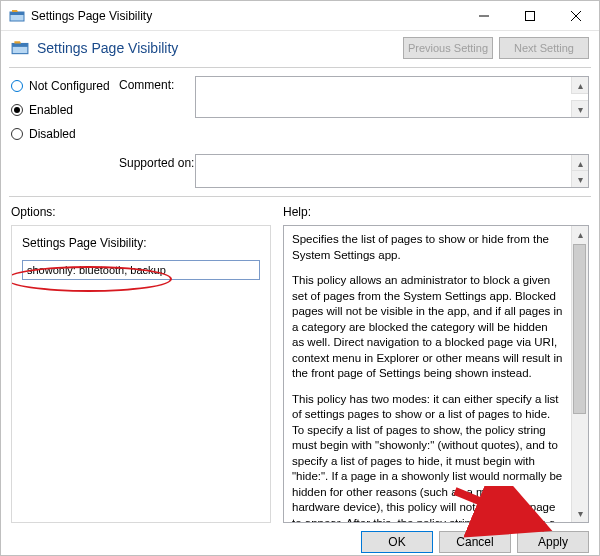 The width and height of the screenshot is (600, 556). What do you see at coordinates (530, 16) in the screenshot?
I see `maximize-button` at bounding box center [530, 16].